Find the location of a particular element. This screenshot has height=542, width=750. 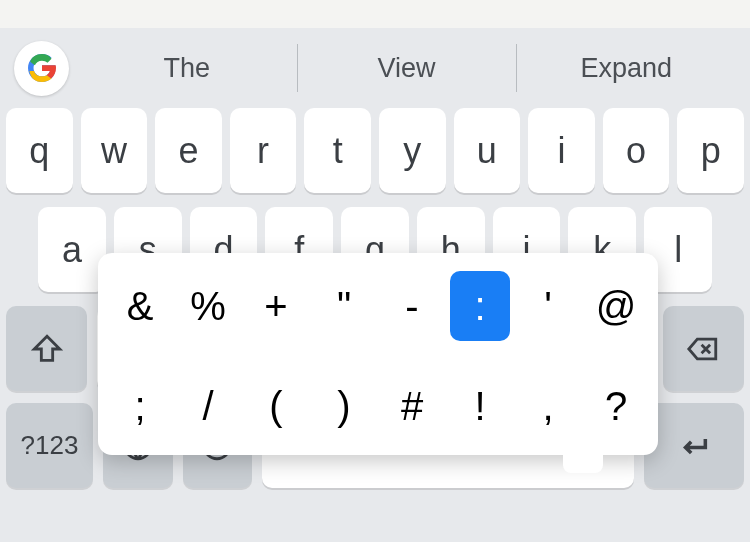

sym-rparen: ) is located at coordinates (344, 406).